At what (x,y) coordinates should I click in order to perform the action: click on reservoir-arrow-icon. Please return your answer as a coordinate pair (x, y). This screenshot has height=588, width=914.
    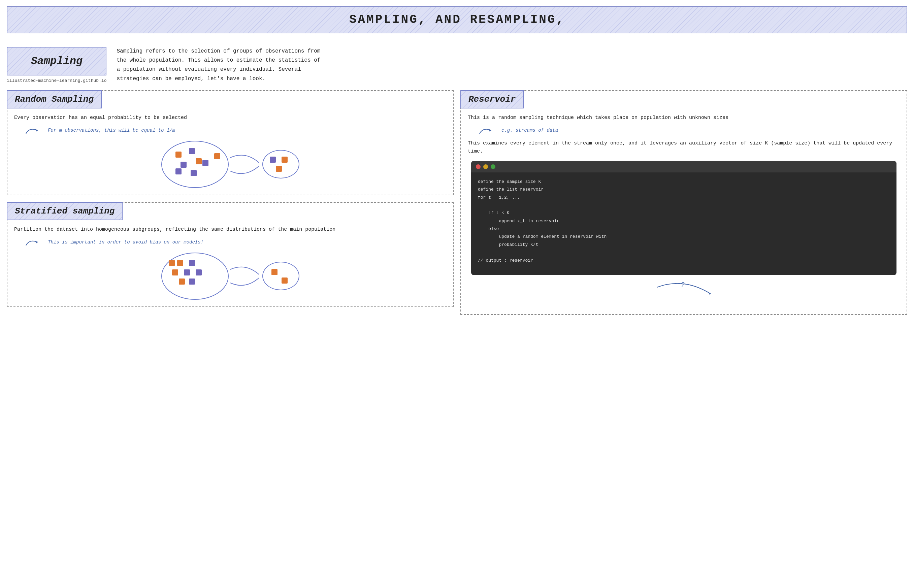
    Looking at the image, I should click on (488, 131).